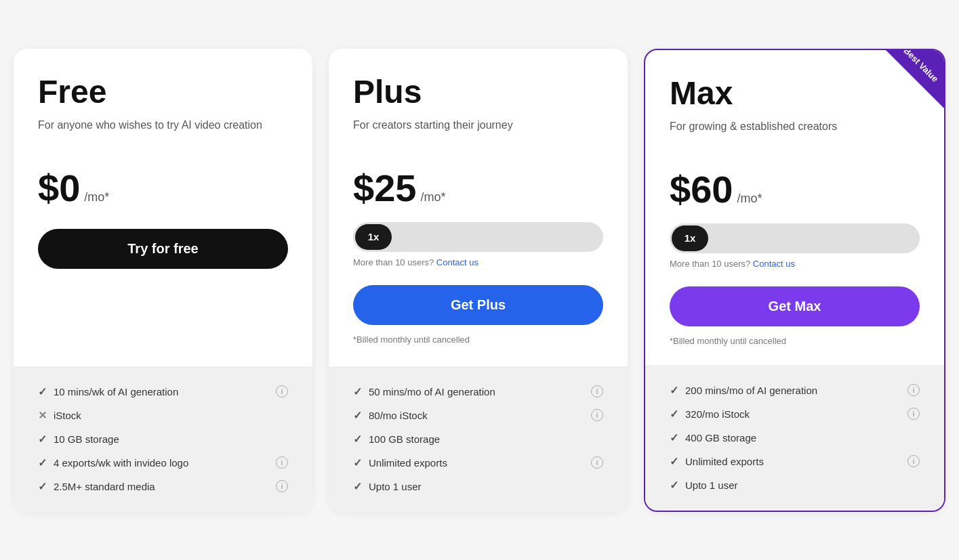 The width and height of the screenshot is (959, 560). What do you see at coordinates (163, 188) in the screenshot?
I see `plan-price: $0 /mo*` at bounding box center [163, 188].